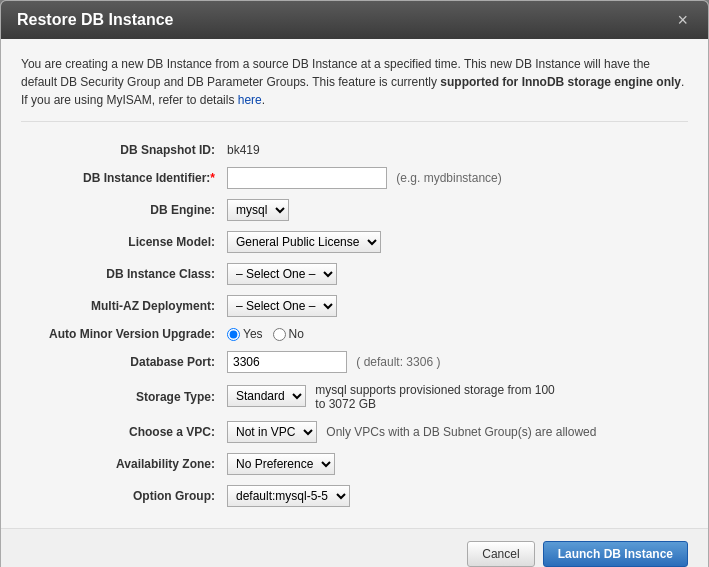  Describe the element at coordinates (354, 210) in the screenshot. I see `db-engine-row: DB Engine: mysql` at that location.